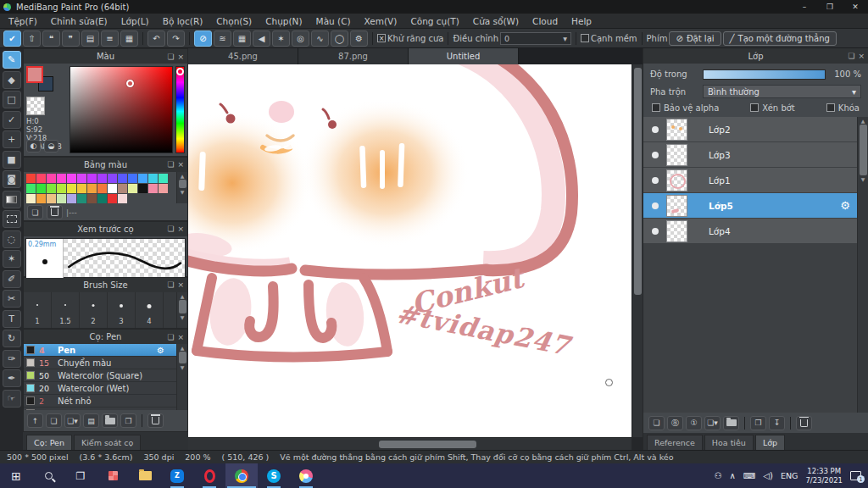 The image size is (868, 488). What do you see at coordinates (789, 476) in the screenshot?
I see `language-indicator: ENG` at bounding box center [789, 476].